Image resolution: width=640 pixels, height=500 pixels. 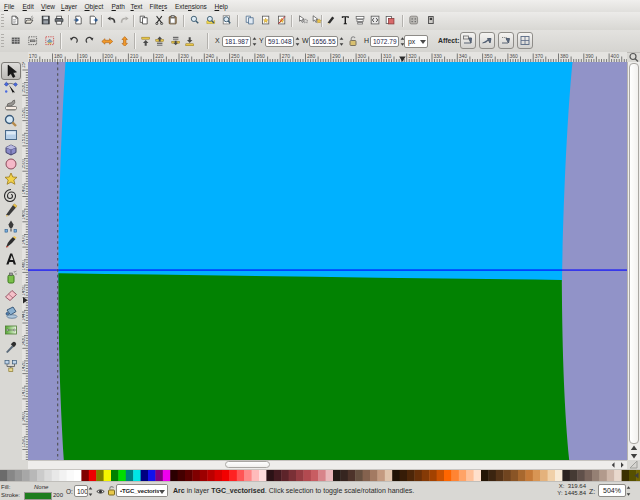 I want to click on svg-text: 1500, so click(x=24, y=164).